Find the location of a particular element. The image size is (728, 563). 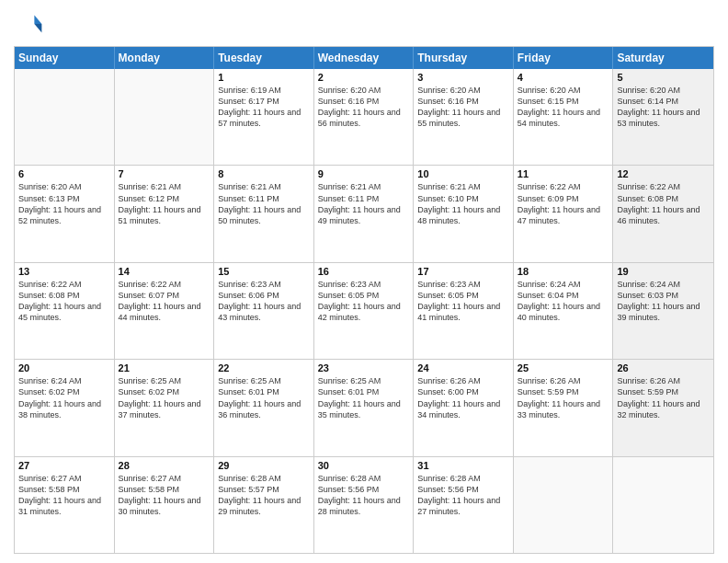

calendar-cell: 29Sunrise: 6:28 AM Sunset: 5:57 PM Dayli… is located at coordinates (265, 505).